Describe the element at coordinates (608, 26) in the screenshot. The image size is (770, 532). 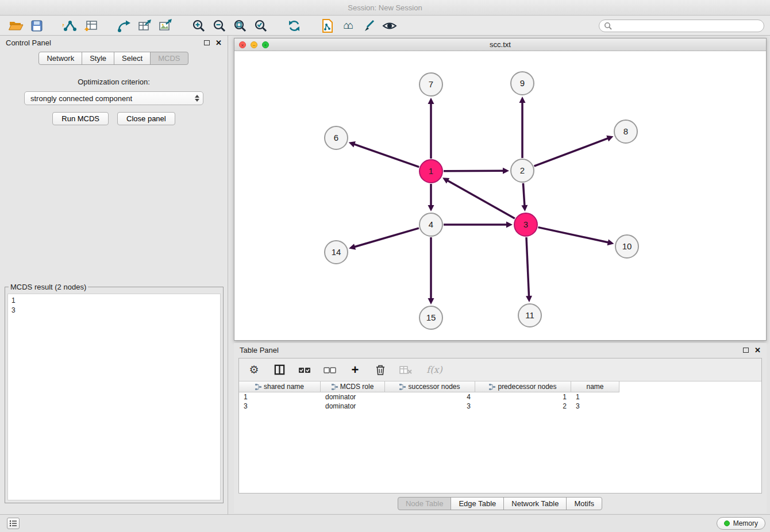
I see `search-icon` at that location.